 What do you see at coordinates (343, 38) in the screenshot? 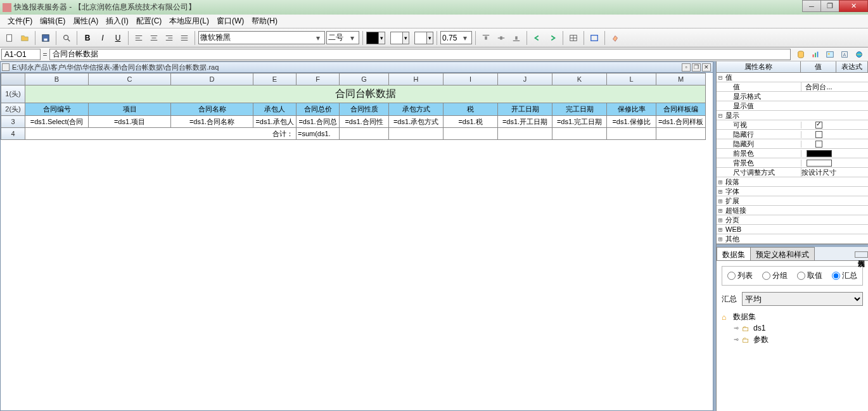
I see `fontsize-combo: 二号▾` at bounding box center [343, 38].